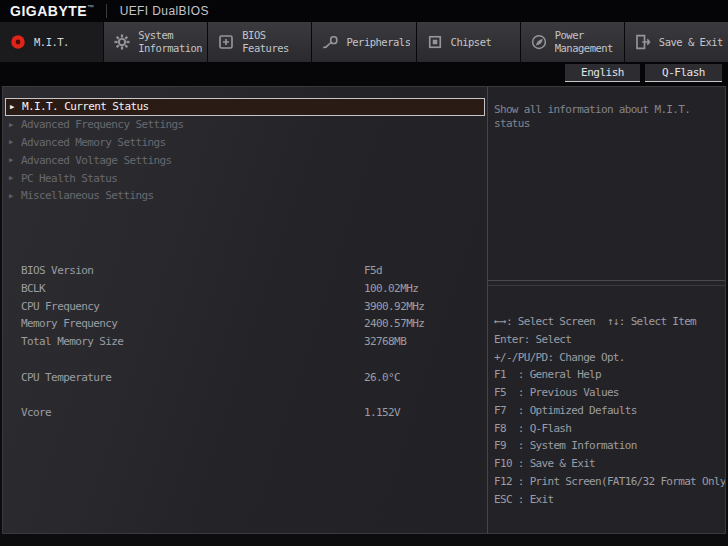  I want to click on bios-title: UEFI DualBIOS, so click(164, 11).